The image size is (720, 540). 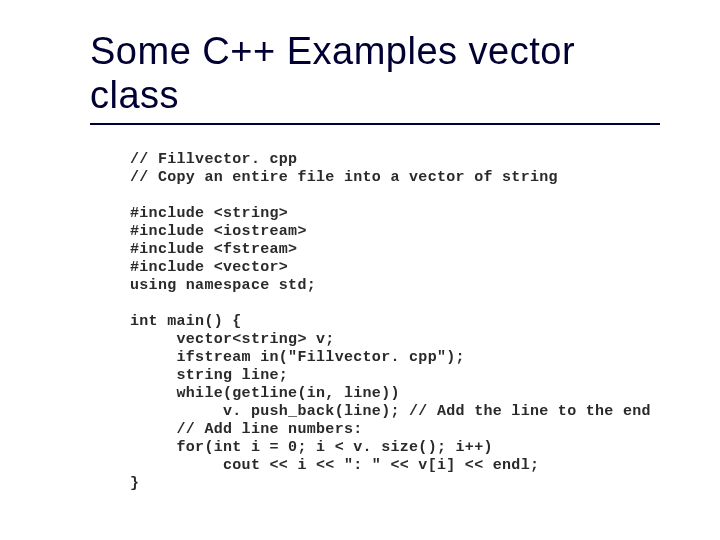 What do you see at coordinates (375, 74) in the screenshot?
I see `slide-title: Some C++ Examples vector class` at bounding box center [375, 74].